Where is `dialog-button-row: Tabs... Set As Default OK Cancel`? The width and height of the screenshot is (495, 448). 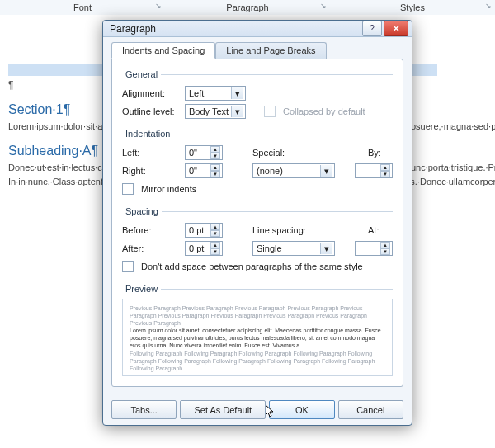
dialog-button-row: Tabs... Set As Default OK Cancel is located at coordinates (257, 411).